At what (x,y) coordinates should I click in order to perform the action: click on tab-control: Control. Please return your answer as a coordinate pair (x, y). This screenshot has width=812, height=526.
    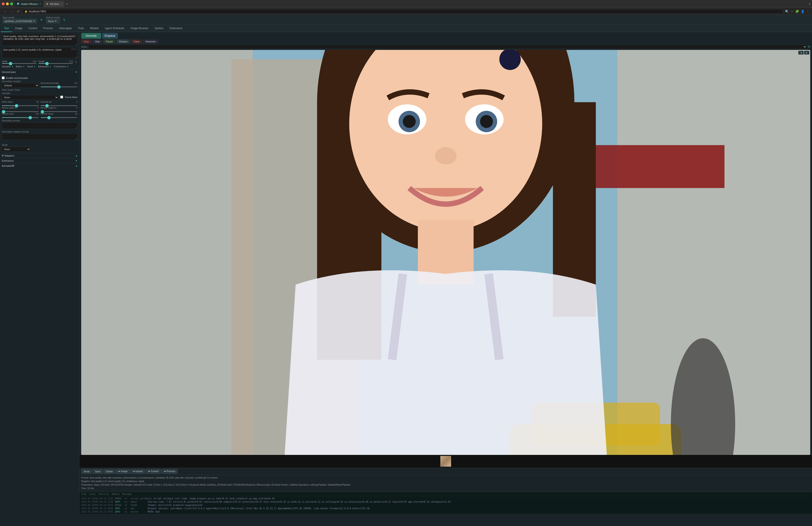
    Looking at the image, I should click on (33, 29).